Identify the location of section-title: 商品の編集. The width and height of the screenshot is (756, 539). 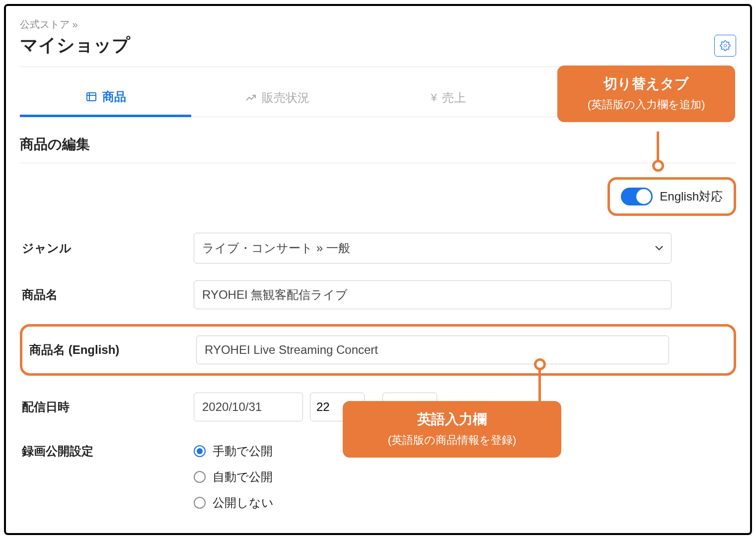
(378, 149).